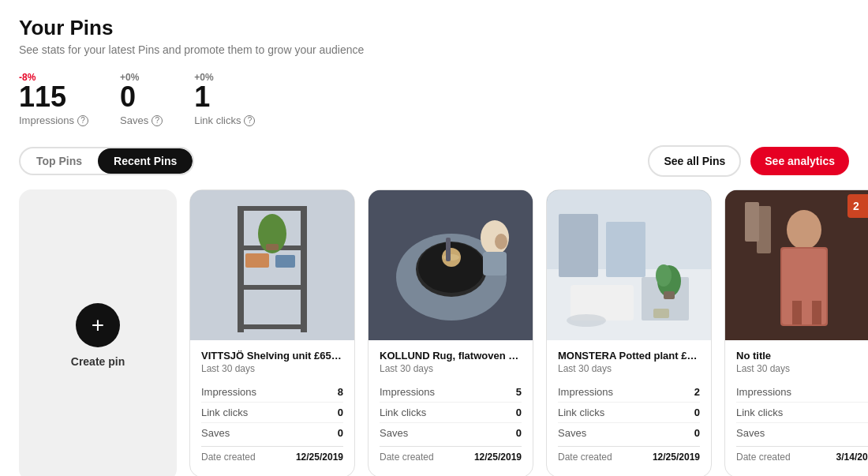 The height and width of the screenshot is (476, 868). What do you see at coordinates (145, 161) in the screenshot?
I see `tab-button: Recent Pins` at bounding box center [145, 161].